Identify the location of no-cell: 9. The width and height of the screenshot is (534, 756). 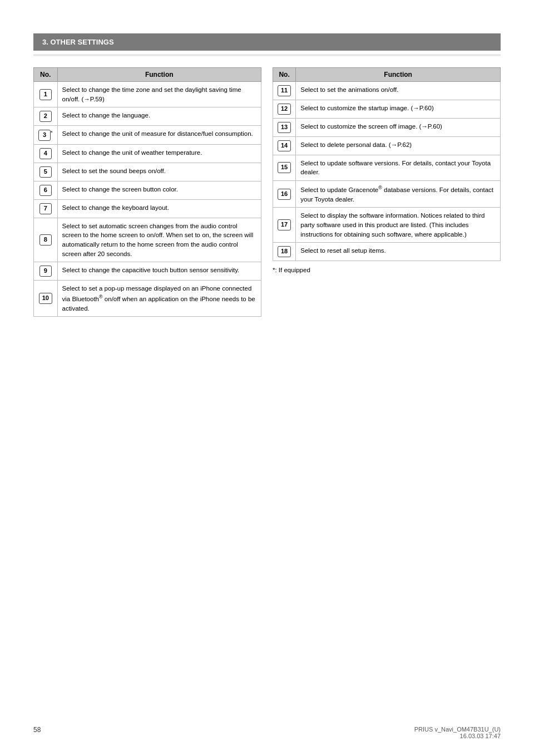
(46, 272).